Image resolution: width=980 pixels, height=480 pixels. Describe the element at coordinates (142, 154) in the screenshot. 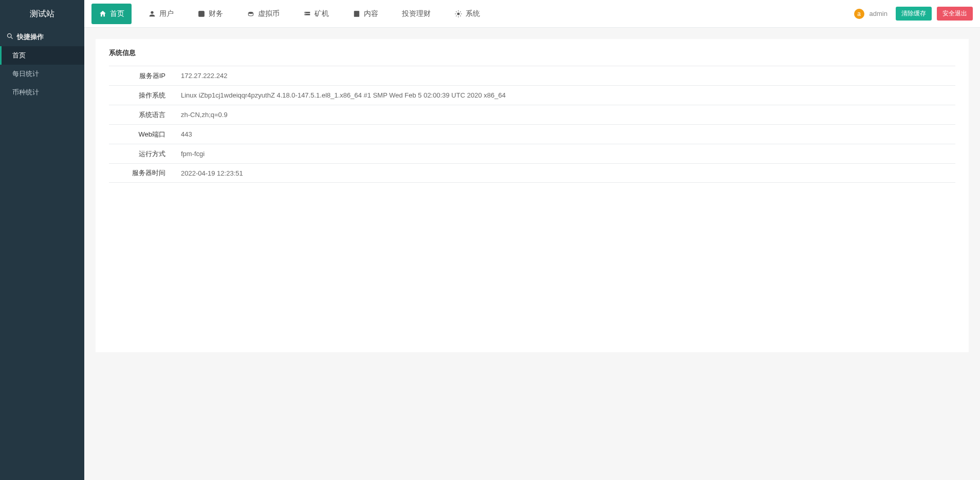

I see `info-label: 运行方式` at that location.